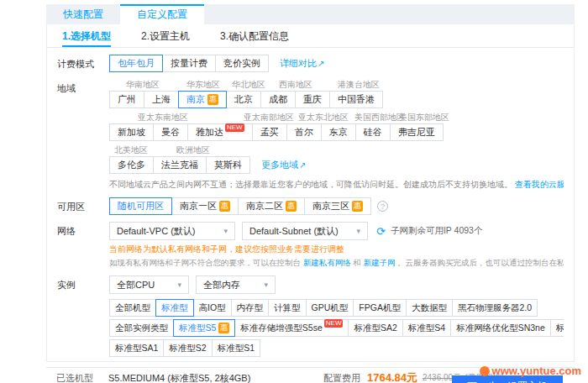 This screenshot has width=588, height=383. I want to click on family-button-label: 全部机型, so click(133, 308).